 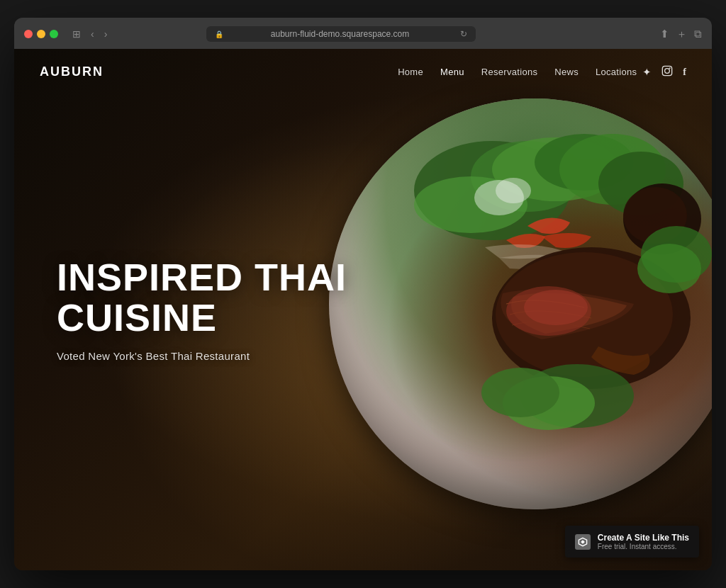 I want to click on squarespace-badge: Create A Site Like This Free trial. Inst…, so click(x=632, y=541).